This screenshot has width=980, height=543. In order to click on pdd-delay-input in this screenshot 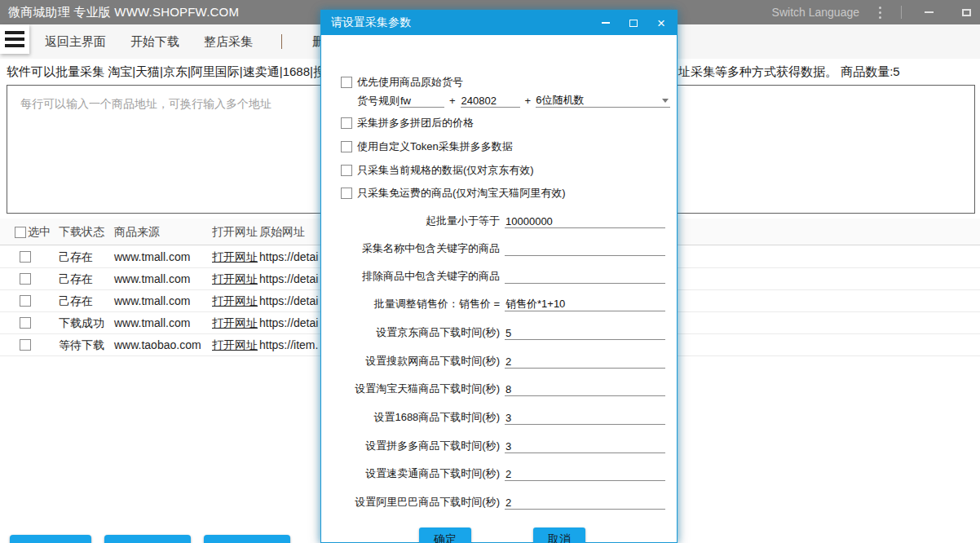, I will do `click(585, 447)`.